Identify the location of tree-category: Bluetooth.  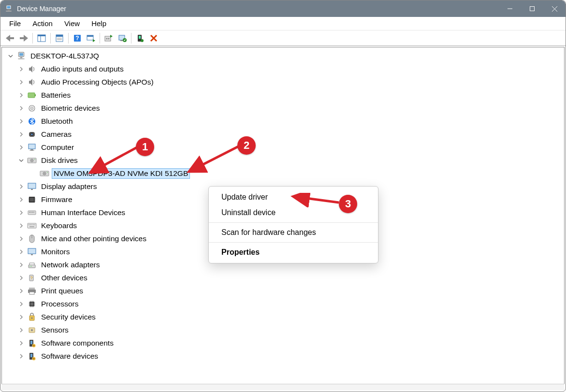
(283, 121).